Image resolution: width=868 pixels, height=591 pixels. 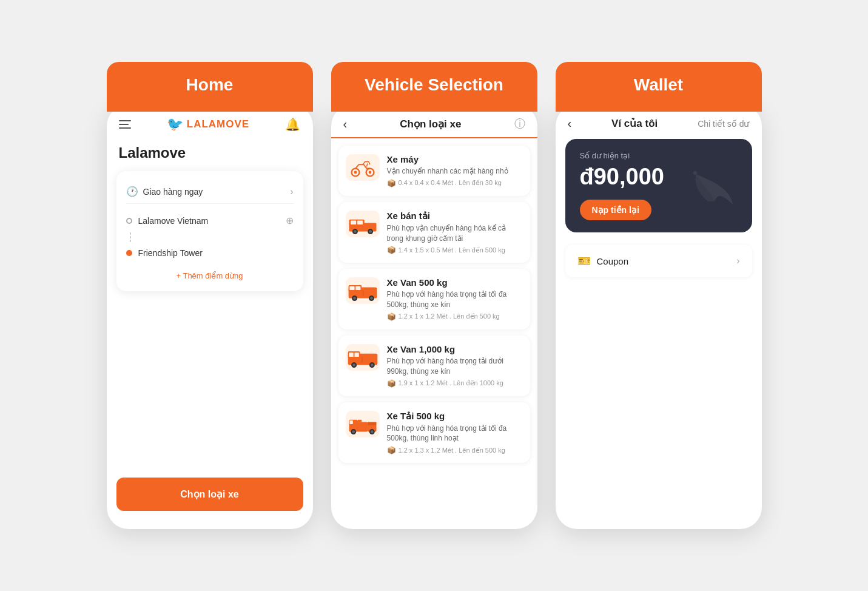 I want to click on menu-icon, so click(x=125, y=124).